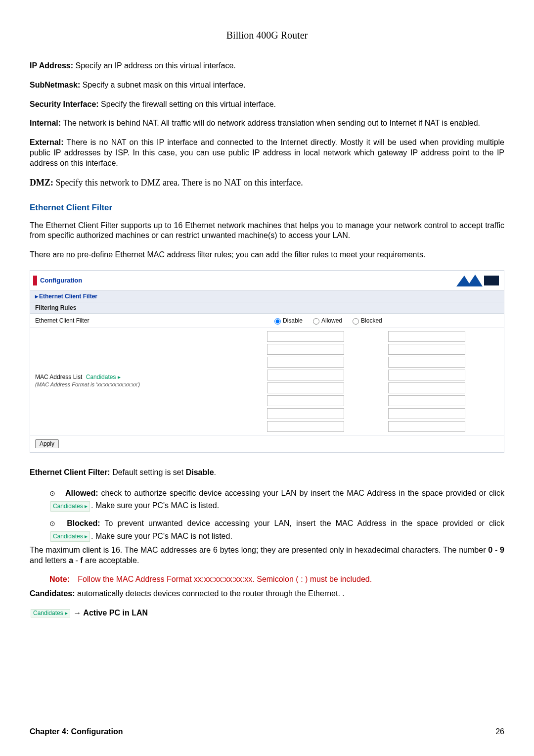 This screenshot has height=756, width=534. Describe the element at coordinates (70, 507) in the screenshot. I see `inline-candidates-1: Candidates ▸` at that location.